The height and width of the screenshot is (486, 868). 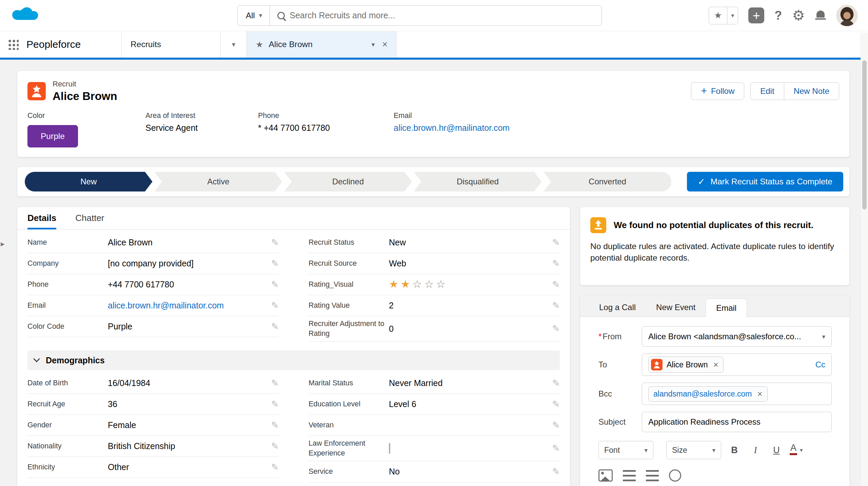 What do you see at coordinates (798, 16) in the screenshot?
I see `setup-gear-icon: ⚙` at bounding box center [798, 16].